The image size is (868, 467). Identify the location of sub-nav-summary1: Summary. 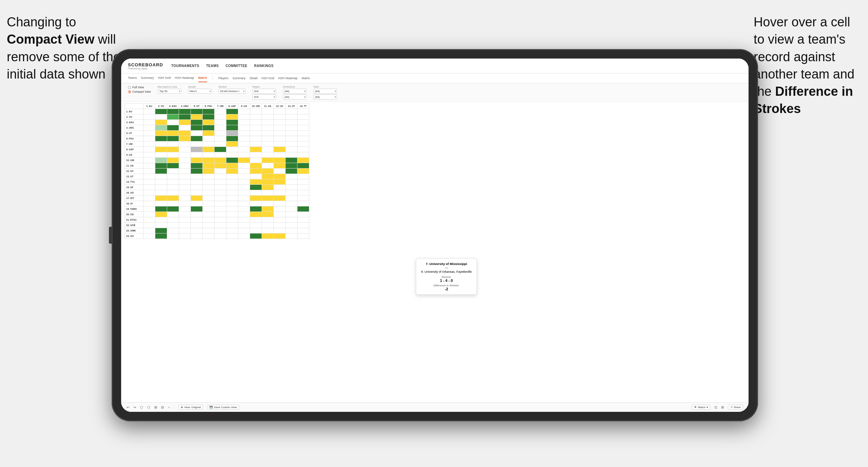
(148, 78).